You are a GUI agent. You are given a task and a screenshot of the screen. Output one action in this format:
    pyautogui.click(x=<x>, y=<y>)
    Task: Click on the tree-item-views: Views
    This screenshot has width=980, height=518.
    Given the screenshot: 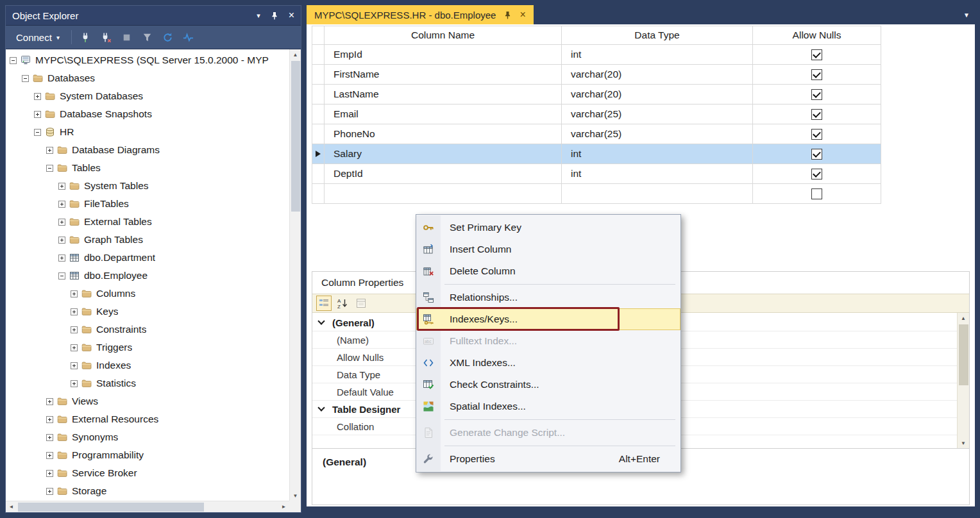 What is the action you would take?
    pyautogui.click(x=147, y=401)
    